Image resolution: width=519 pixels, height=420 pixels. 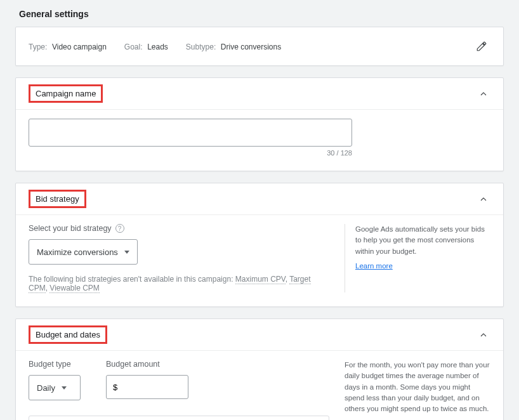 I want to click on bid-strategy-select-label: Select your bid strategy, so click(x=70, y=228).